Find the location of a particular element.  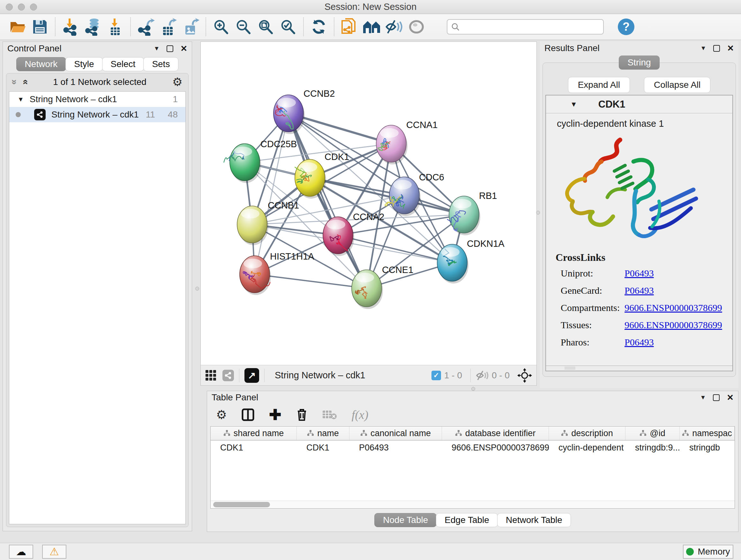

create-column-icon: ✚ is located at coordinates (275, 415).